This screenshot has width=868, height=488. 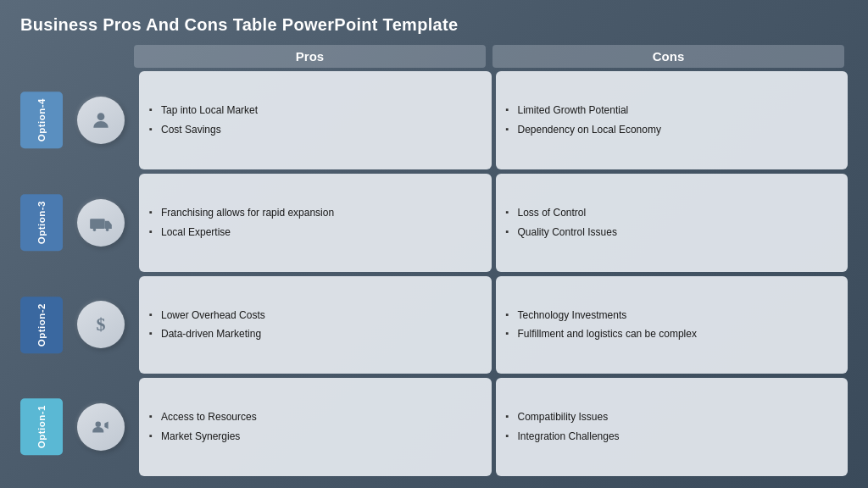 What do you see at coordinates (672, 315) in the screenshot?
I see `con-item: Technology Investments` at bounding box center [672, 315].